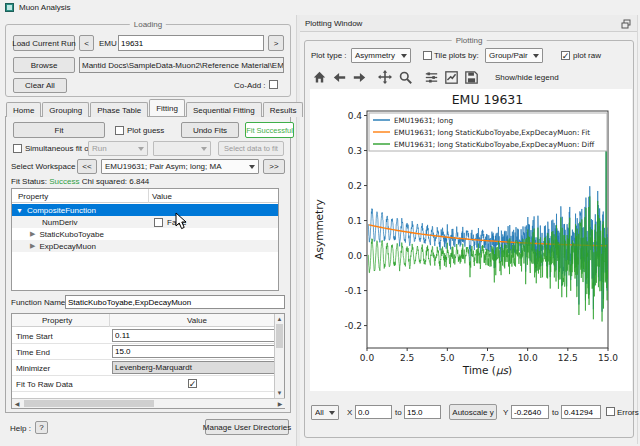 Image resolution: width=640 pixels, height=446 pixels. Describe the element at coordinates (587, 56) in the screenshot. I see `plot-raw-label: plot raw` at that location.